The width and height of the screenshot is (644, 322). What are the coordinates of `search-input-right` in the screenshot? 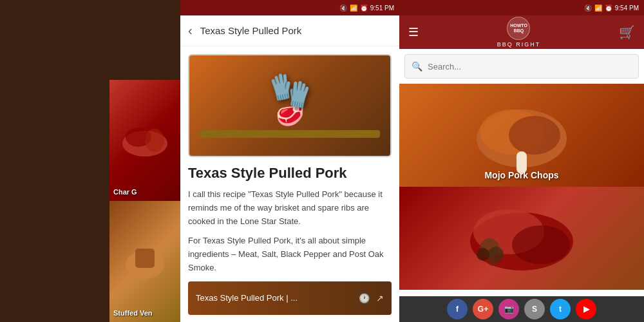 It's located at (529, 67).